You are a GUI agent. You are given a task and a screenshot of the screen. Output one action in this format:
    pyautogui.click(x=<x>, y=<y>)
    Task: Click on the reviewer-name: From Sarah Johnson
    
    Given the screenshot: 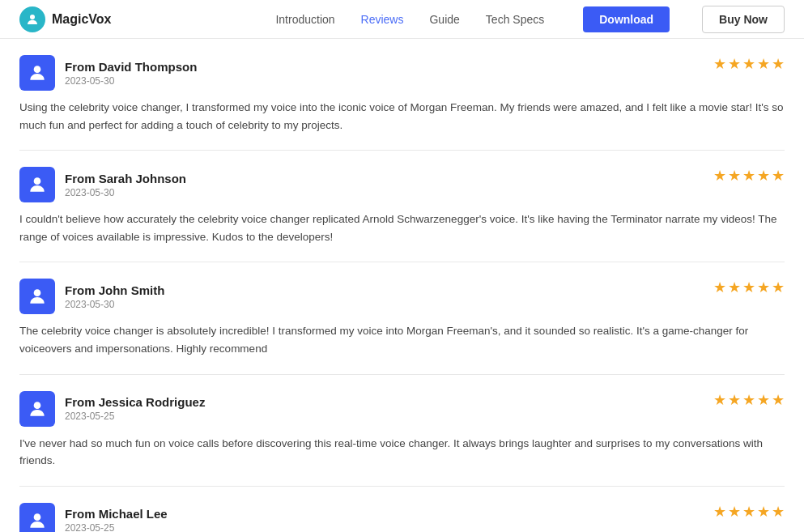 What is the action you would take?
    pyautogui.click(x=125, y=178)
    